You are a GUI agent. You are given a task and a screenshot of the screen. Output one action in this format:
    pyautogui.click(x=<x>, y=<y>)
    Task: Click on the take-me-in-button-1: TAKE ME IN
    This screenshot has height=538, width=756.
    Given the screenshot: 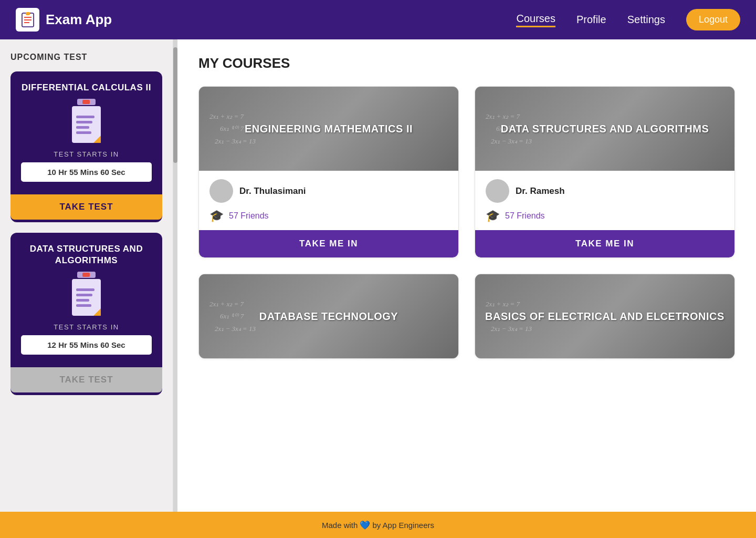 What is the action you would take?
    pyautogui.click(x=329, y=244)
    